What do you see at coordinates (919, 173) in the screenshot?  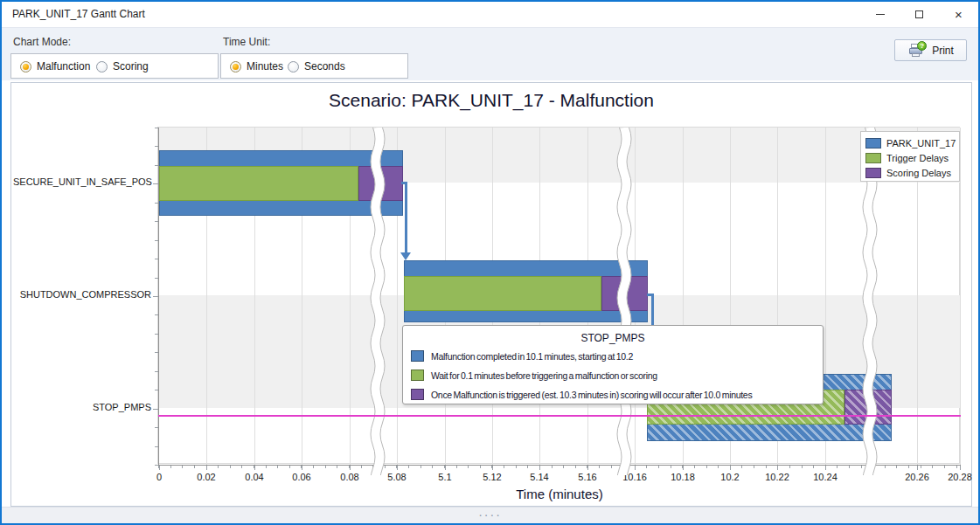 I see `legend-label: Scoring Delays` at bounding box center [919, 173].